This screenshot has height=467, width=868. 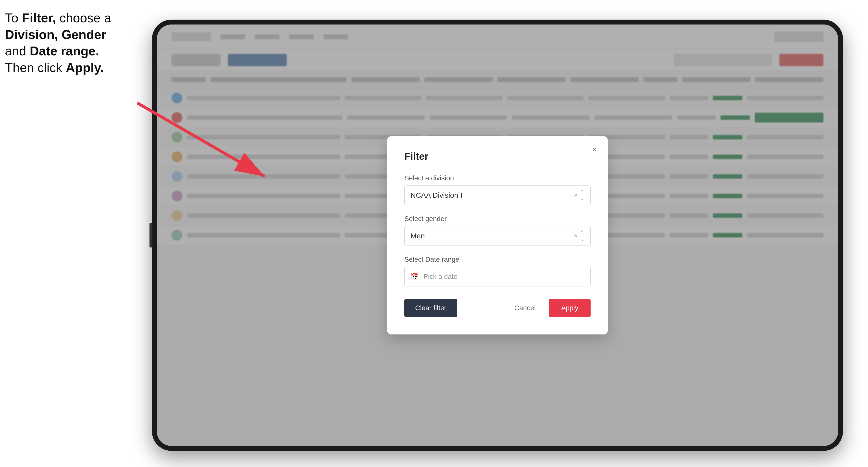 I want to click on filter-modal: × Filter Select a division NCAA Division…, so click(x=497, y=235).